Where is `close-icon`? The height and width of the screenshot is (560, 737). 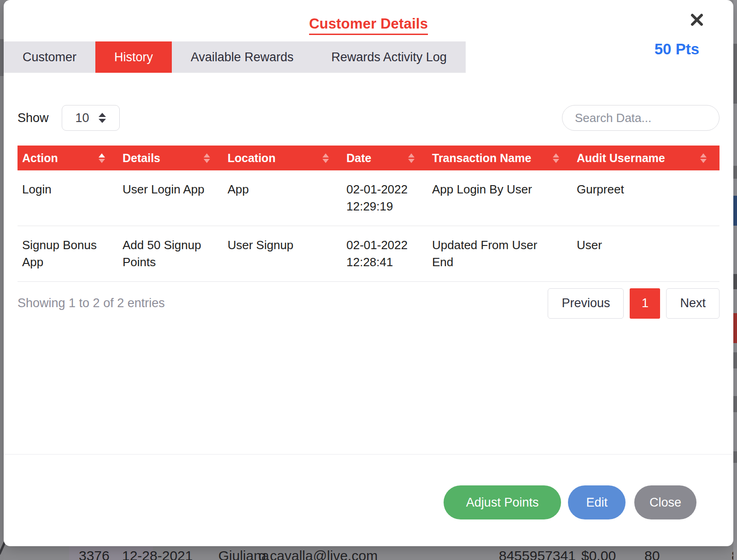 close-icon is located at coordinates (697, 20).